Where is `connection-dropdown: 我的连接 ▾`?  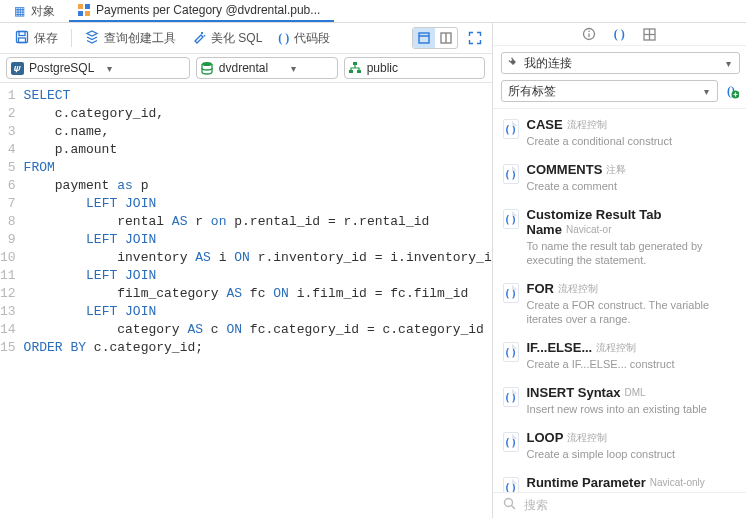 connection-dropdown: 我的连接 ▾ is located at coordinates (621, 63).